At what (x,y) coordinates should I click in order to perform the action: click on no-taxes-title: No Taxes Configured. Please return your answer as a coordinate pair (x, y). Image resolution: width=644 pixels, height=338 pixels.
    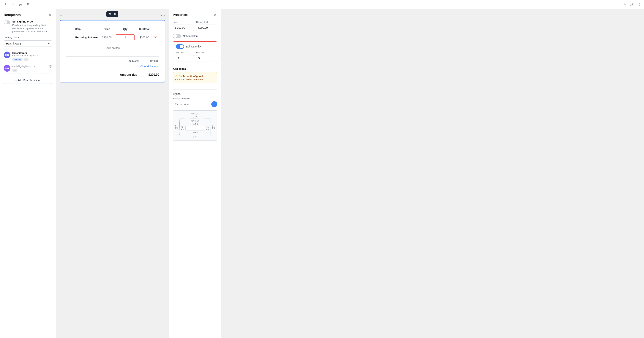
    Looking at the image, I should click on (191, 76).